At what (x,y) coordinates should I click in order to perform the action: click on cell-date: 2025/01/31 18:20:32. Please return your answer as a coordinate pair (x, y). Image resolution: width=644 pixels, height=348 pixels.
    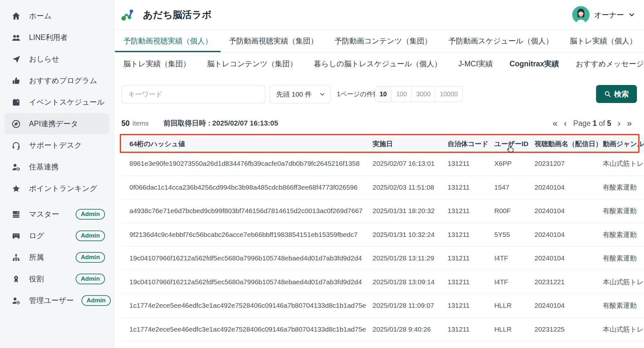
    Looking at the image, I should click on (410, 211).